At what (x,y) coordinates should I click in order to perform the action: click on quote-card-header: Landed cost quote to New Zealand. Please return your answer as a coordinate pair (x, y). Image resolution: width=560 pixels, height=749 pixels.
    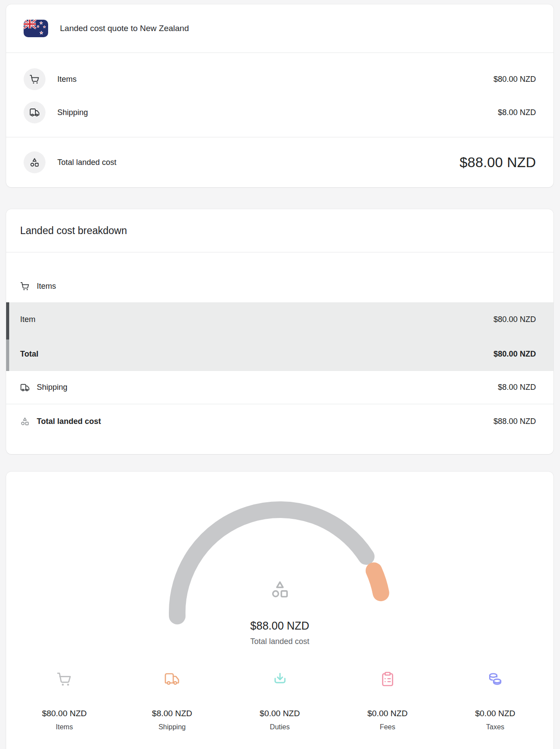
    Looking at the image, I should click on (280, 29).